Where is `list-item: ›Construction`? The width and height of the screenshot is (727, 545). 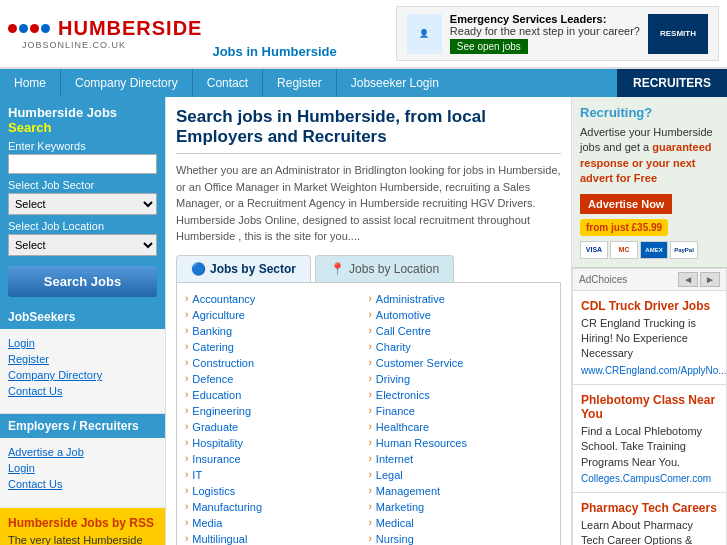 list-item: ›Construction is located at coordinates (277, 363).